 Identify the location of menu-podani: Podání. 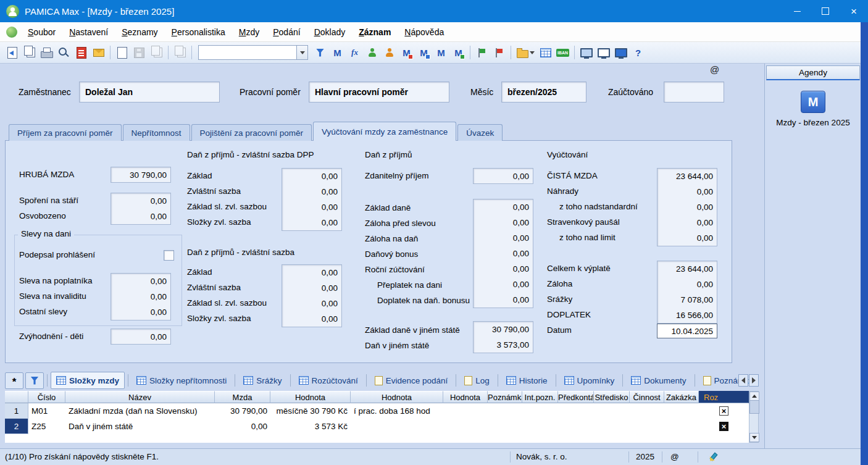
(286, 32).